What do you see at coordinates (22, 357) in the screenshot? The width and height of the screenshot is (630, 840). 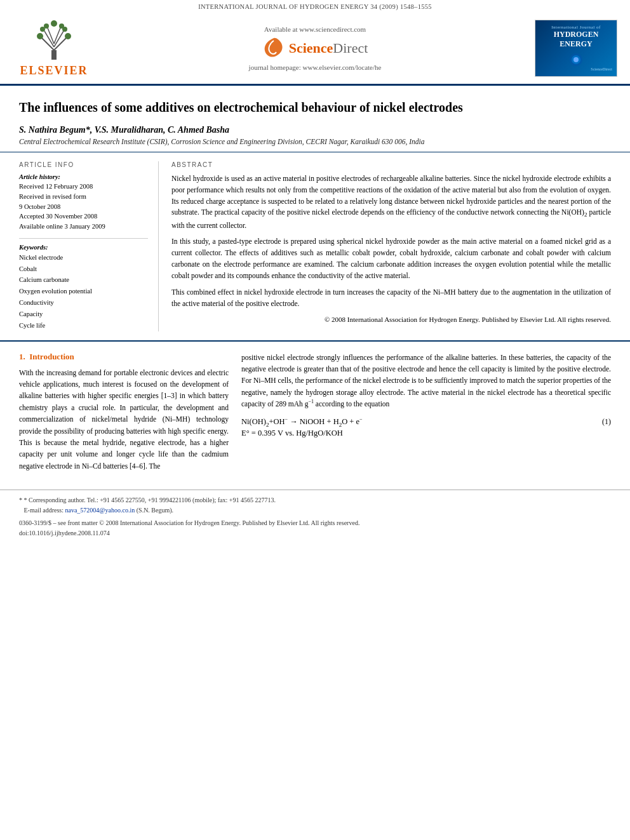 I see `section-number: 1.` at bounding box center [22, 357].